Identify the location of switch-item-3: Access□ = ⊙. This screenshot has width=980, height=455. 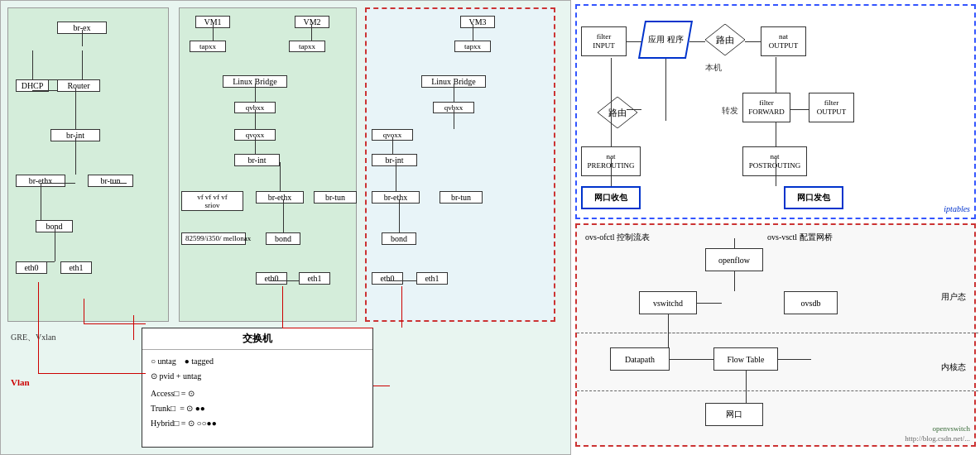
(257, 394).